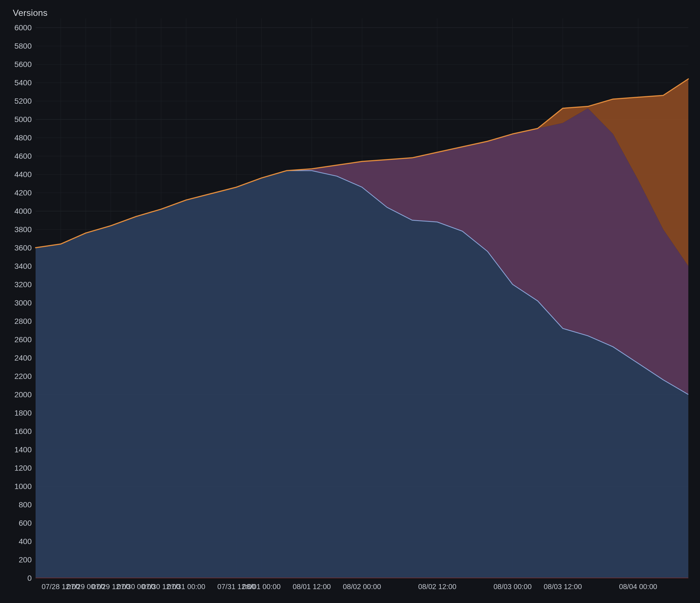  I want to click on y-tick-label: 5000, so click(23, 120).